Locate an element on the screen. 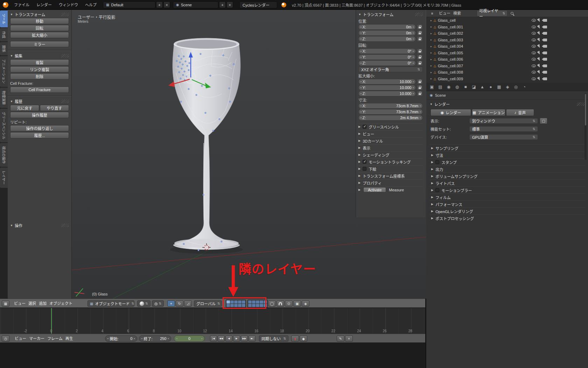 The width and height of the screenshot is (588, 368). viewport-menu-item: ビュー is located at coordinates (20, 304).